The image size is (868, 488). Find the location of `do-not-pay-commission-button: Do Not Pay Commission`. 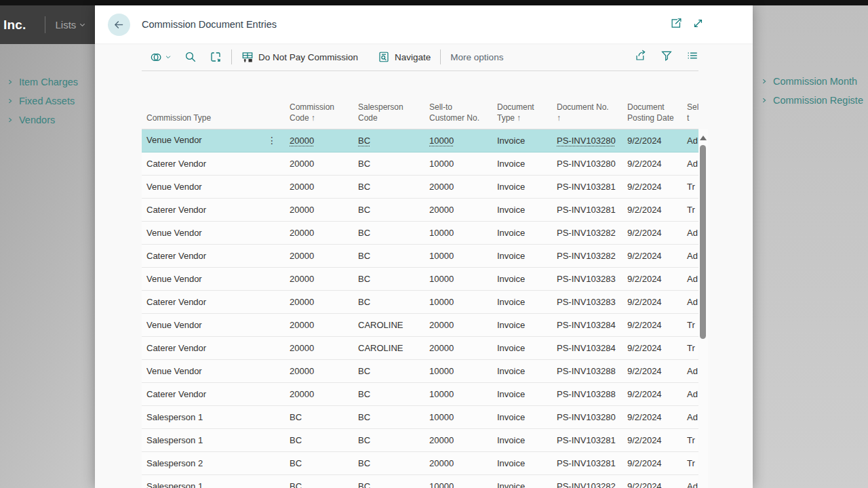

do-not-pay-commission-button: Do Not Pay Commission is located at coordinates (300, 57).